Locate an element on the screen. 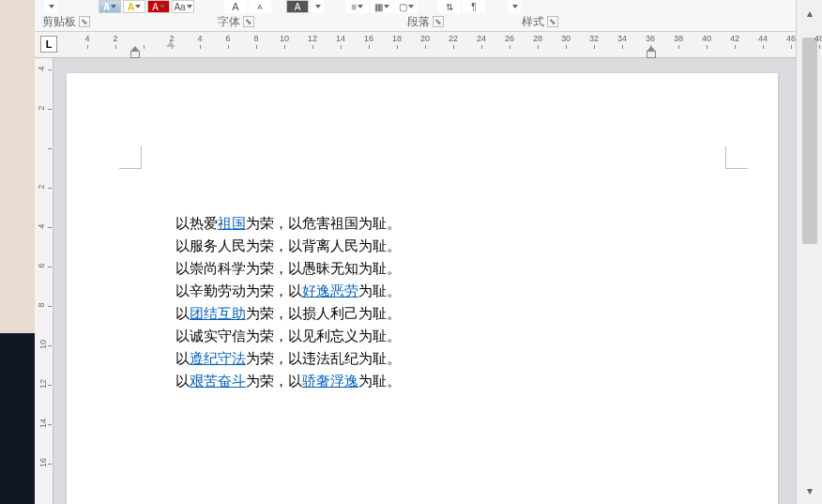 This screenshot has height=504, width=822. ruler-number: 6 is located at coordinates (227, 38).